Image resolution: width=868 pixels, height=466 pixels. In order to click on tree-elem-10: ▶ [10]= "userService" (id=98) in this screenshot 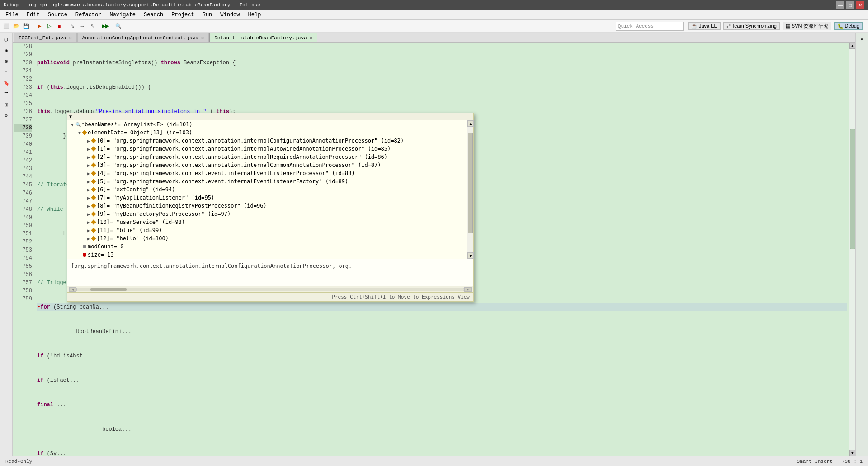, I will do `click(267, 222)`.